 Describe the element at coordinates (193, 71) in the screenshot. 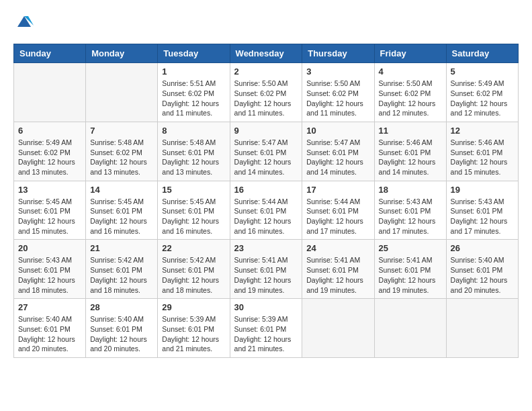

I see `day-number: 1` at that location.